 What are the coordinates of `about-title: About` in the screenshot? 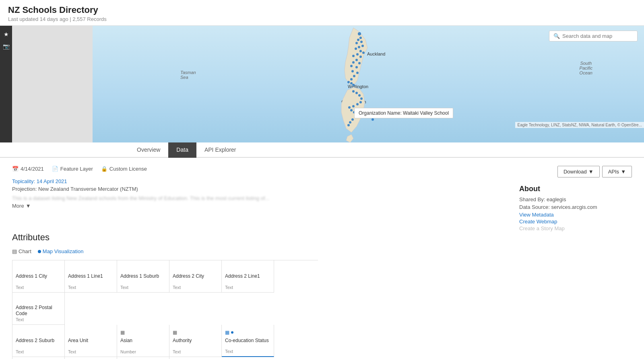 It's located at (576, 189).